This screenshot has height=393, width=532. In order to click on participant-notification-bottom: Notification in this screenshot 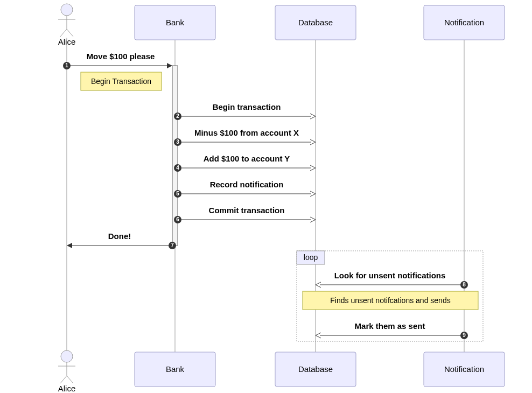, I will do `click(464, 369)`.